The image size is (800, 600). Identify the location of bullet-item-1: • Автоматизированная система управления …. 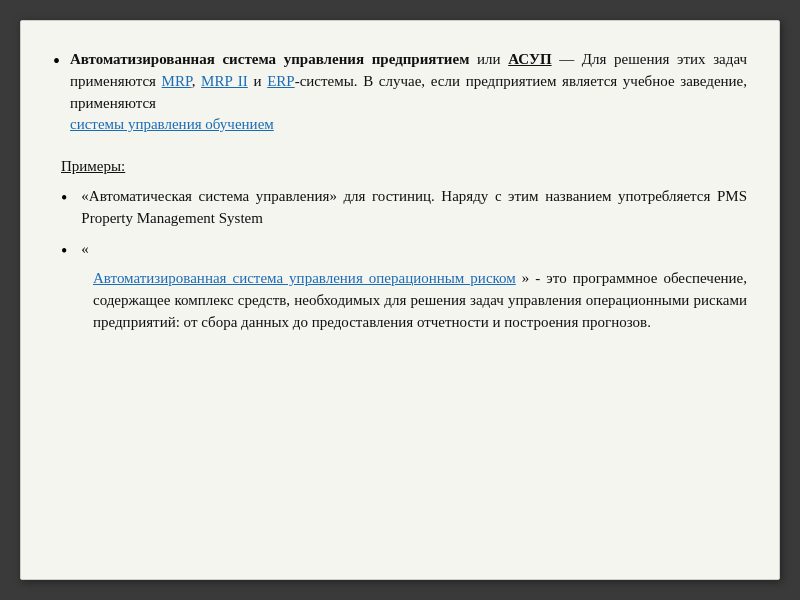
(400, 92).